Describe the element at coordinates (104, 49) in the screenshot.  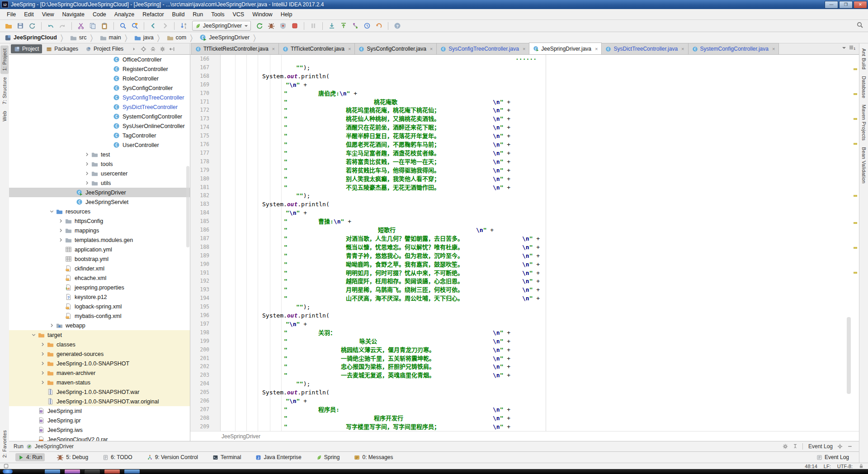
I see `project-panel-tab-project-files: Project Files` at that location.